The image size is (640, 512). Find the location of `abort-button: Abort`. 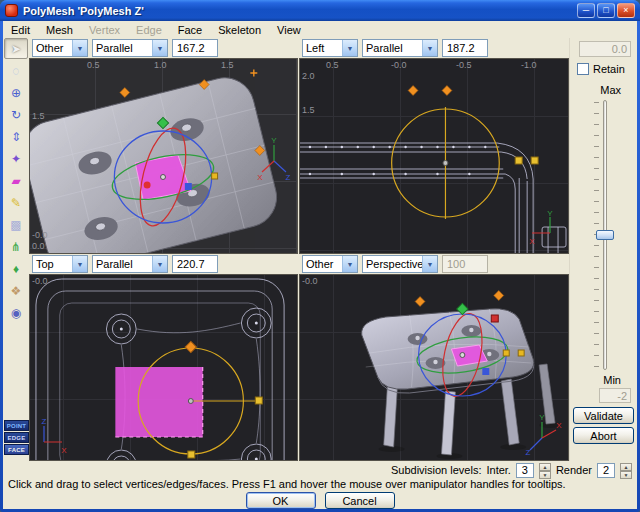

abort-button: Abort is located at coordinates (604, 436).